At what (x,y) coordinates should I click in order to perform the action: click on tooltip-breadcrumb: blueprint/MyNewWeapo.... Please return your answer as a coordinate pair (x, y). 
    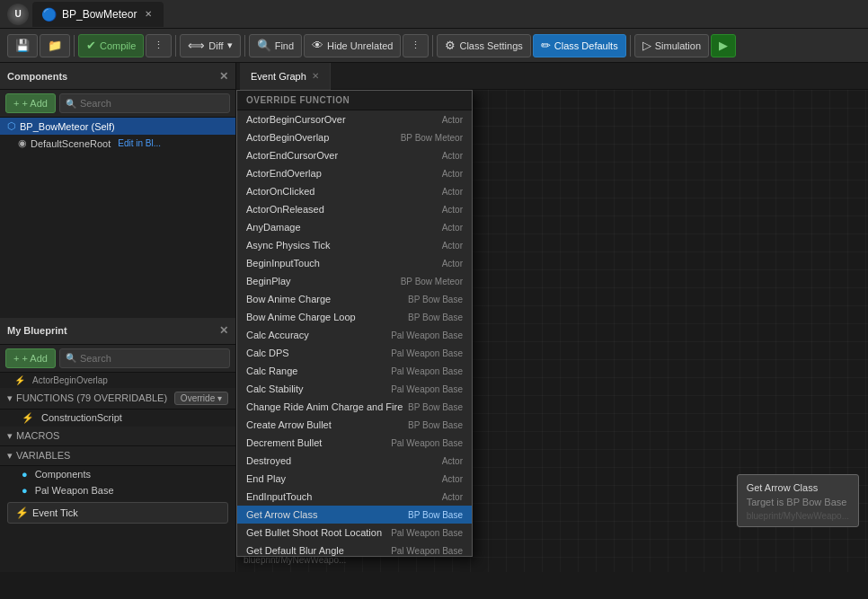
    Looking at the image, I should click on (798, 515).